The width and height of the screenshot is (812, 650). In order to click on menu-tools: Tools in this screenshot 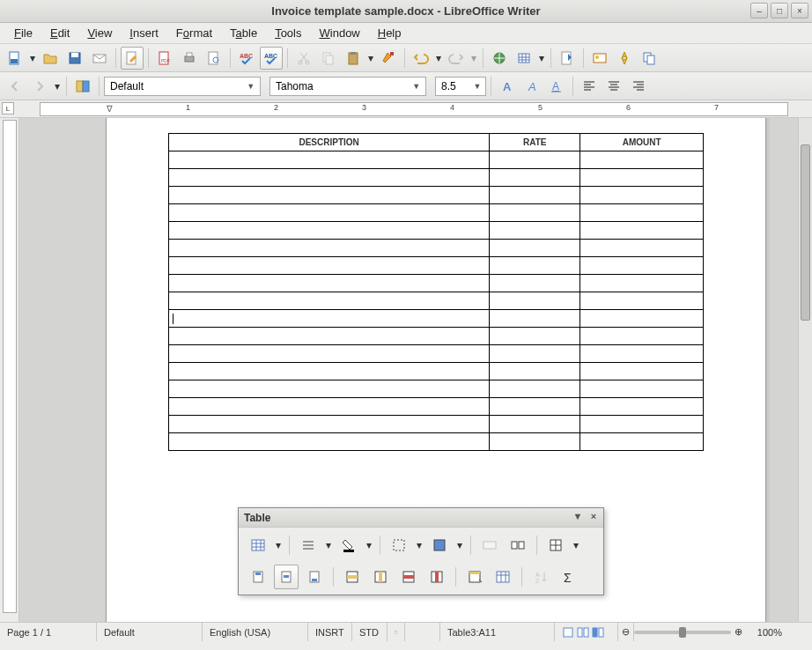, I will do `click(288, 33)`.